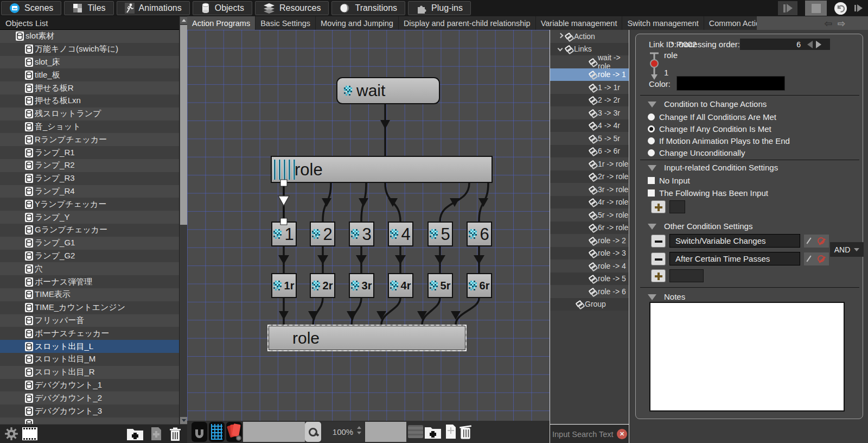  I want to click on tab: Switch management, so click(663, 23).